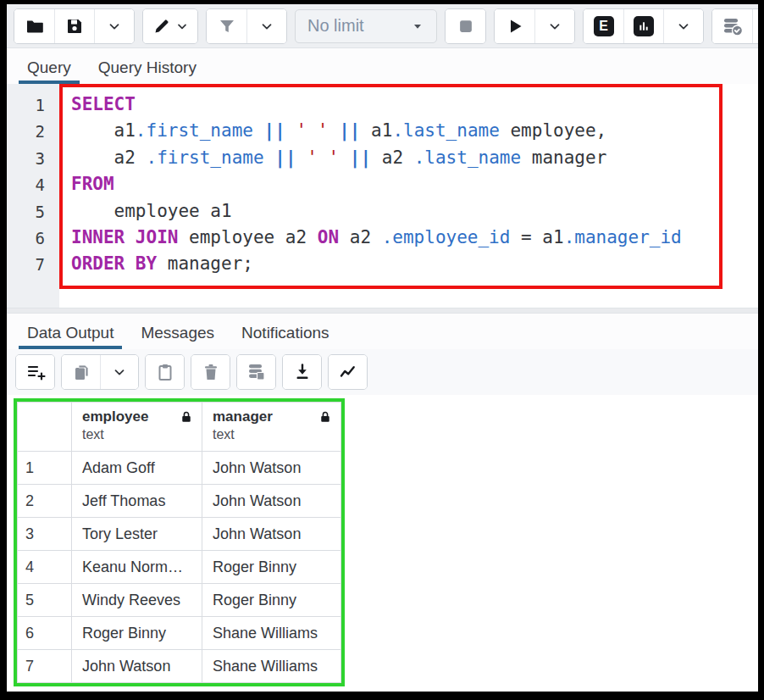 This screenshot has height=700, width=764. Describe the element at coordinates (115, 417) in the screenshot. I see `column-name: employee` at that location.